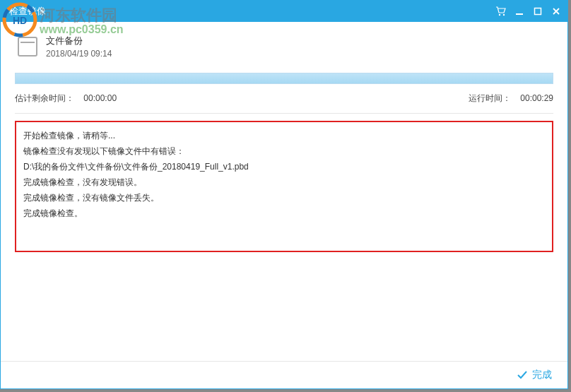 The height and width of the screenshot is (392, 571). What do you see at coordinates (538, 11) in the screenshot?
I see `maximize-icon` at bounding box center [538, 11].